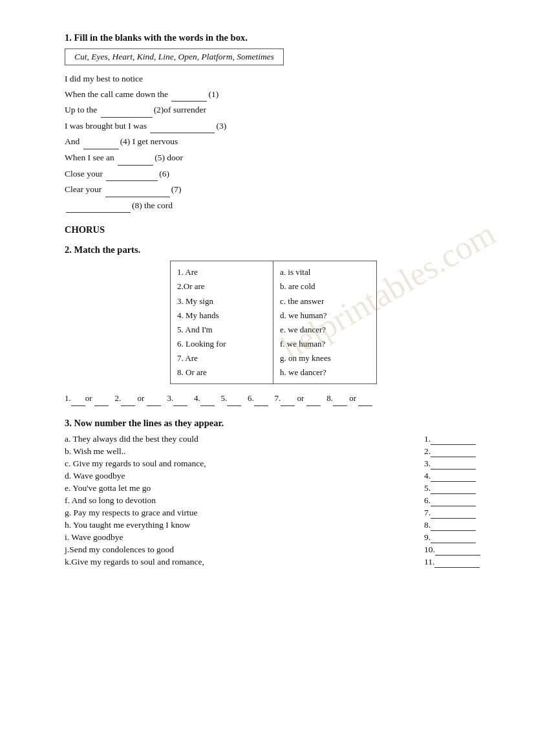  I want to click on match-left-7: 7. Are, so click(222, 358).